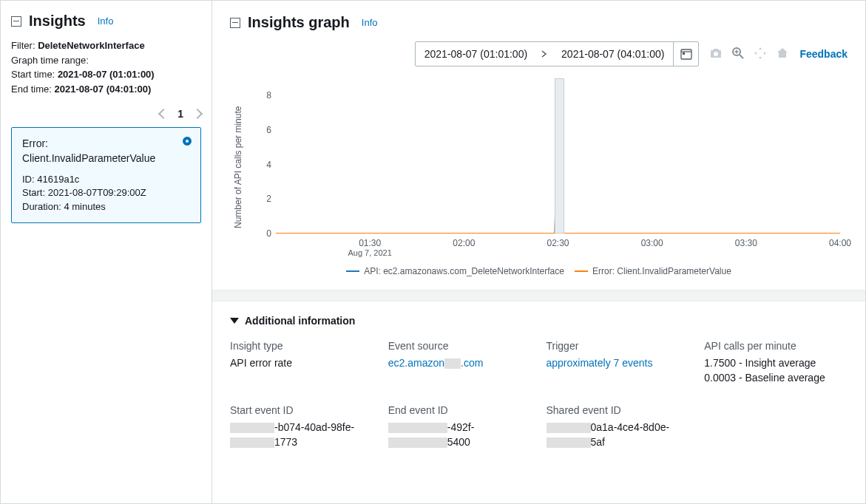 The height and width of the screenshot is (504, 866). Describe the element at coordinates (612, 54) in the screenshot. I see `time-range-end: 2021-08-07 (04:01:00)` at that location.